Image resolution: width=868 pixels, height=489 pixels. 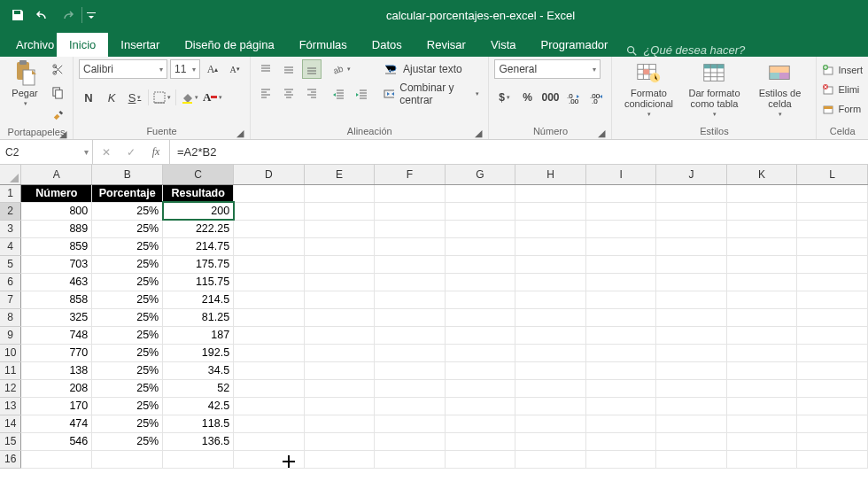 What do you see at coordinates (621, 370) in the screenshot?
I see `cell-I11` at bounding box center [621, 370].